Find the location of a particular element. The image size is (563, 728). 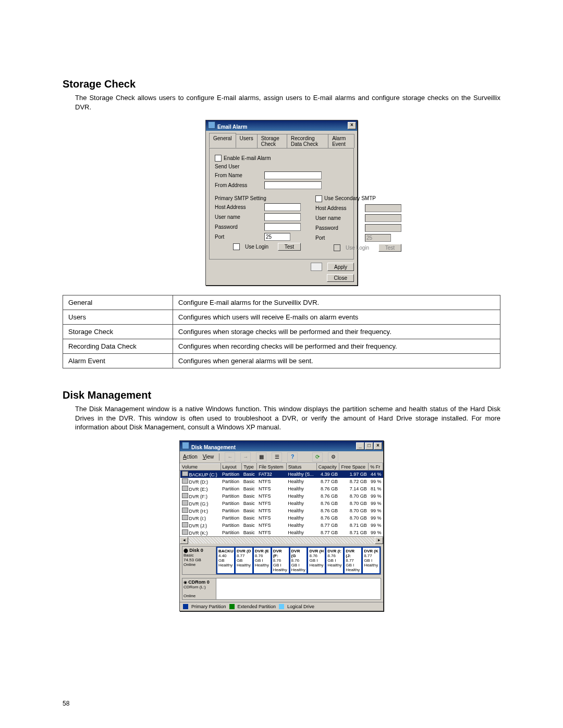

primary-smtp-heading: Primary SMTP Setting is located at coordinates (258, 198).